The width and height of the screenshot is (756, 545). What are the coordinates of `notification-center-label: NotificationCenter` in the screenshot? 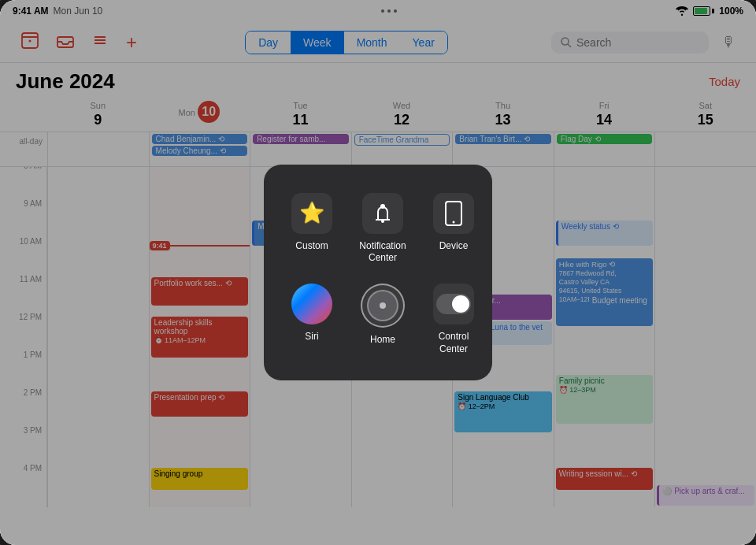 It's located at (383, 252).